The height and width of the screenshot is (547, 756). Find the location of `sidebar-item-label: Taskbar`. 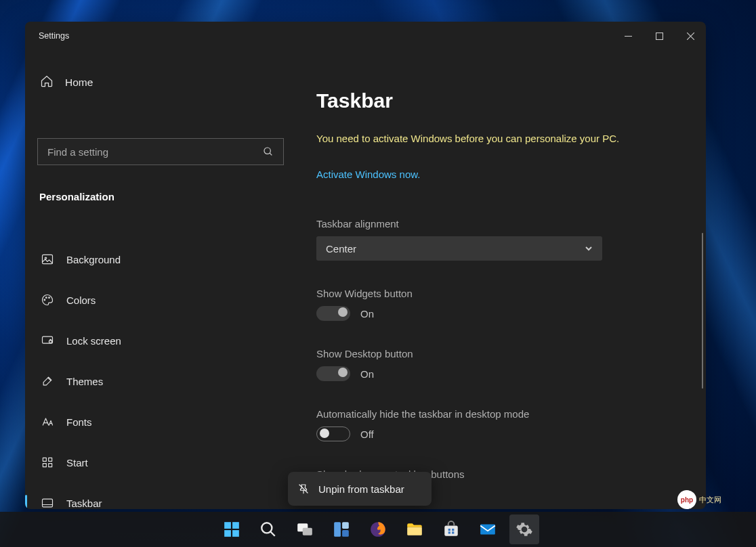

sidebar-item-label: Taskbar is located at coordinates (84, 504).